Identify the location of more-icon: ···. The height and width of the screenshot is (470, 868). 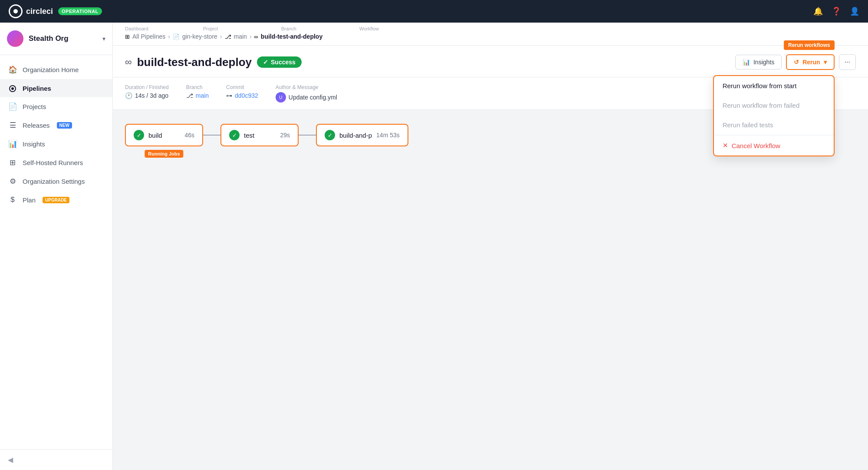
(847, 62).